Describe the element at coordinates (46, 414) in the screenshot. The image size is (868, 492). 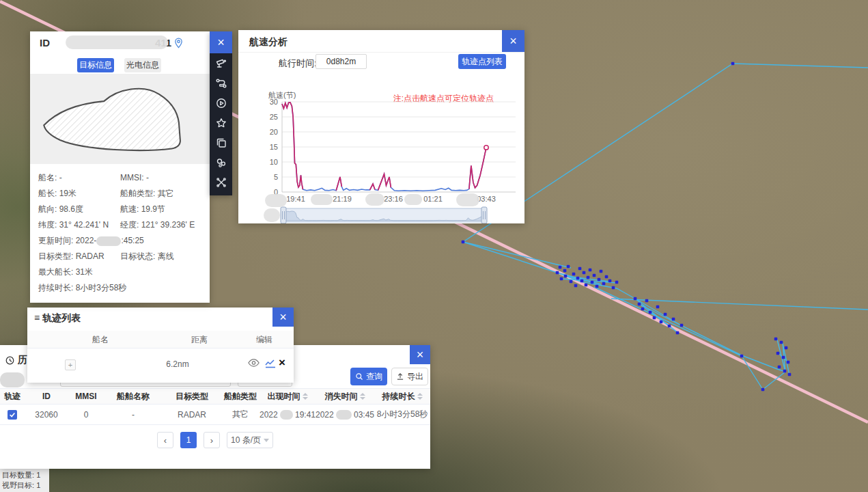
I see `cell-id: 32060` at that location.